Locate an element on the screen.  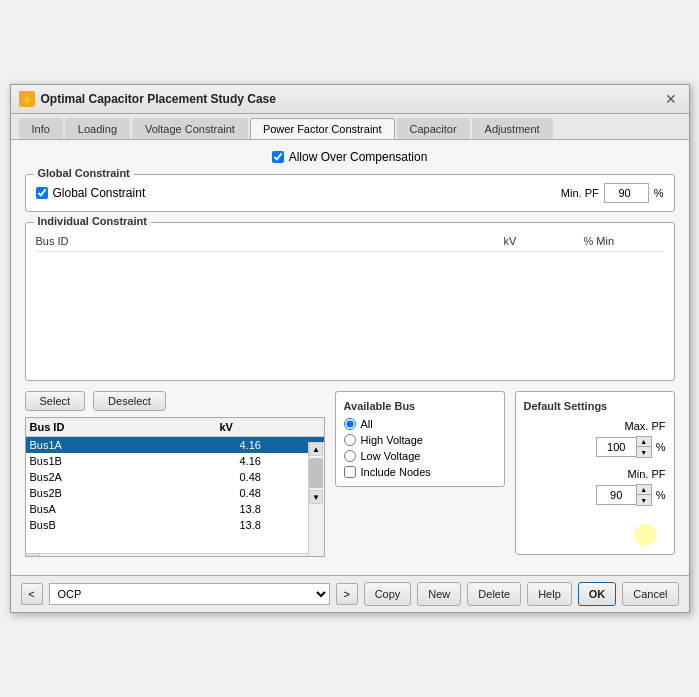
bus-col-id: Bus ID is located at coordinates (125, 427).